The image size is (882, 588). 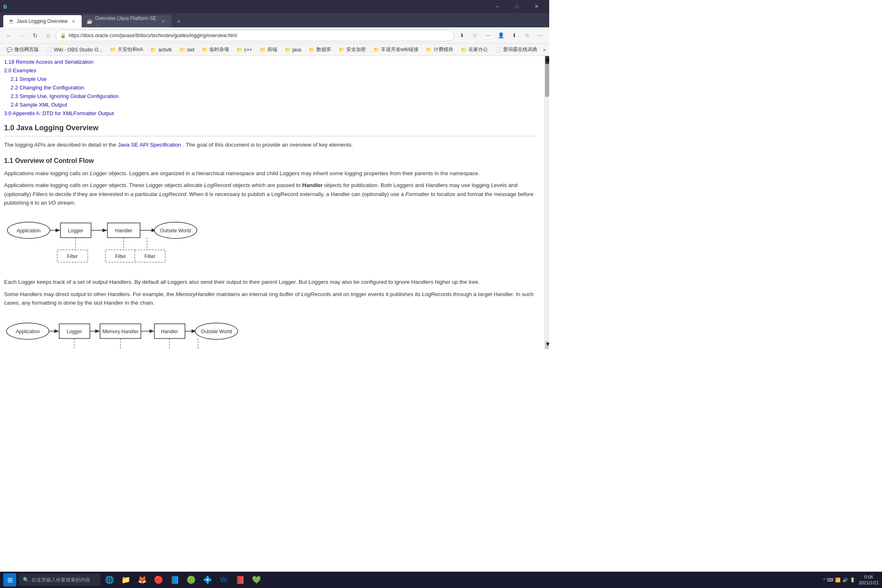 What do you see at coordinates (501, 36) in the screenshot?
I see `profile-button: 👤` at bounding box center [501, 36].